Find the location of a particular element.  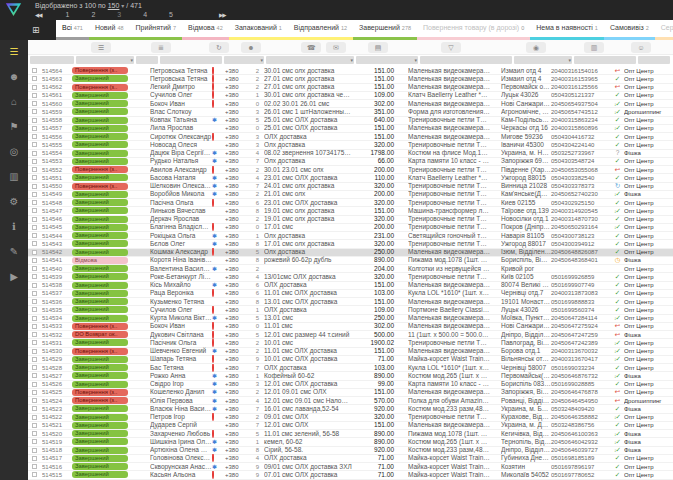

shown-range: Відображено з 100 по 150 ▾ / 471 is located at coordinates (88, 6).